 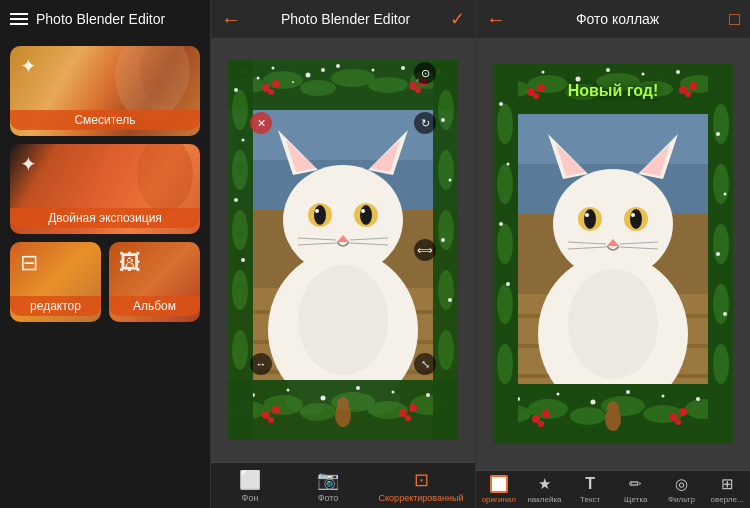 What do you see at coordinates (613, 414) in the screenshot?
I see `right-frame-bottom-svg` at bounding box center [613, 414].